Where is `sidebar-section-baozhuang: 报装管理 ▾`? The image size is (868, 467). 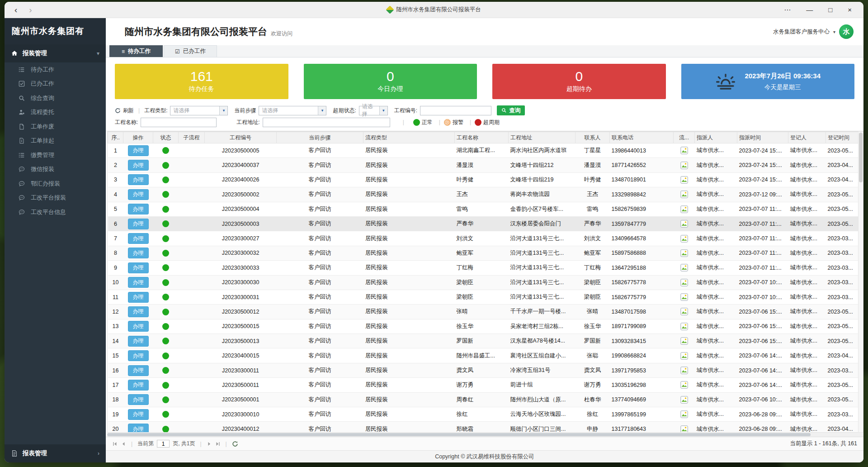 sidebar-section-baozhuang: 报装管理 ▾ is located at coordinates (55, 53).